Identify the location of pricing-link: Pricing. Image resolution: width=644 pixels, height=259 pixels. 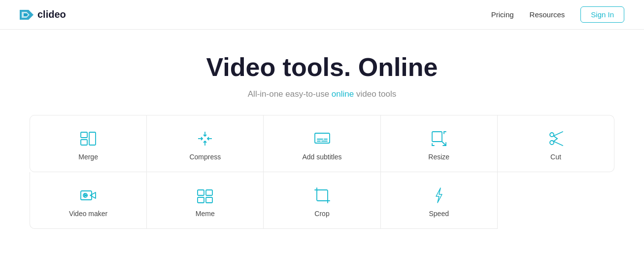
(503, 15).